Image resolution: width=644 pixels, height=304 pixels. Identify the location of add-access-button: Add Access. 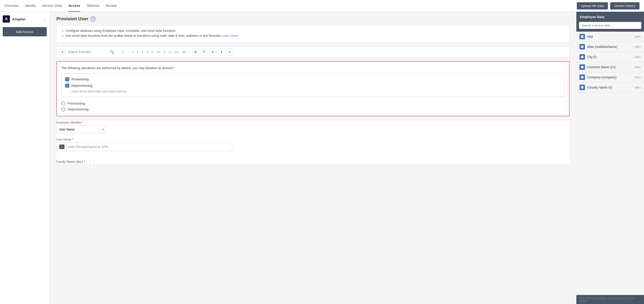
(25, 32).